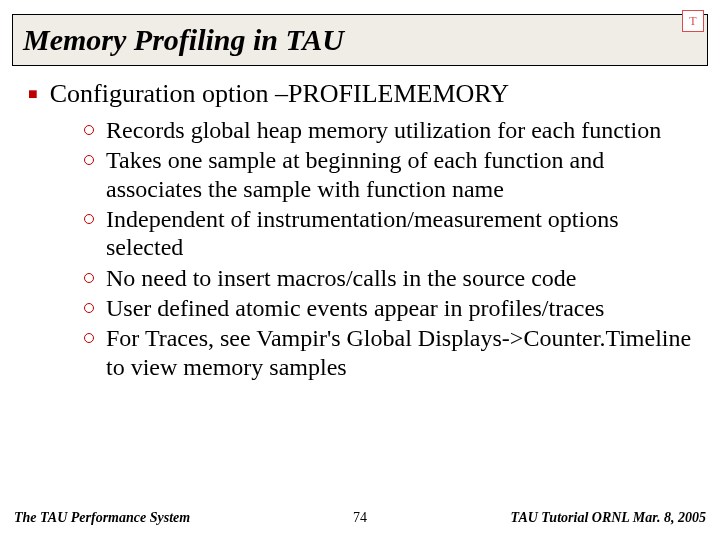  I want to click on heading-text: Configuration option –PROFILEMEMORY, so click(371, 94).